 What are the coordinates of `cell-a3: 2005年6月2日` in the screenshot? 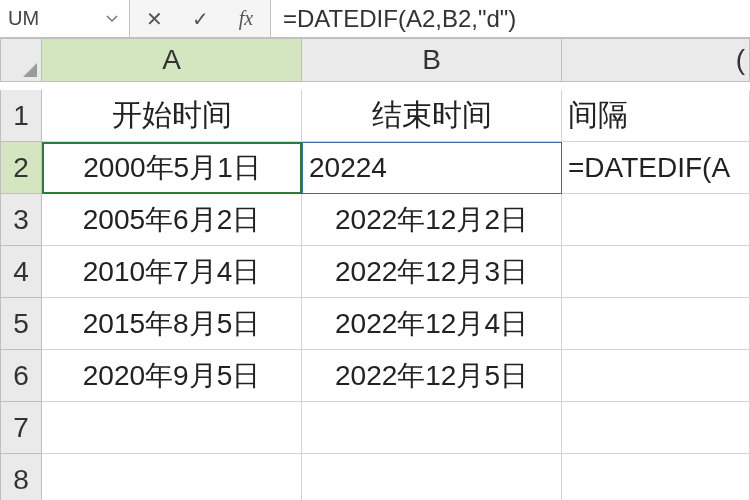 It's located at (172, 220).